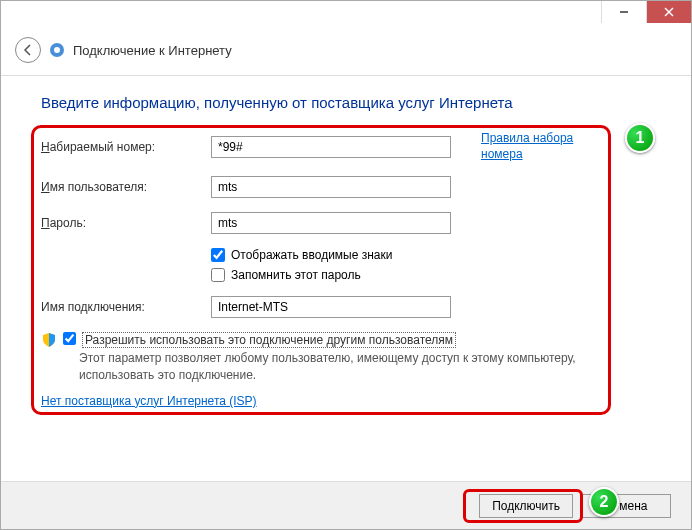 The image size is (692, 530). I want to click on dial-number-input, so click(331, 147).